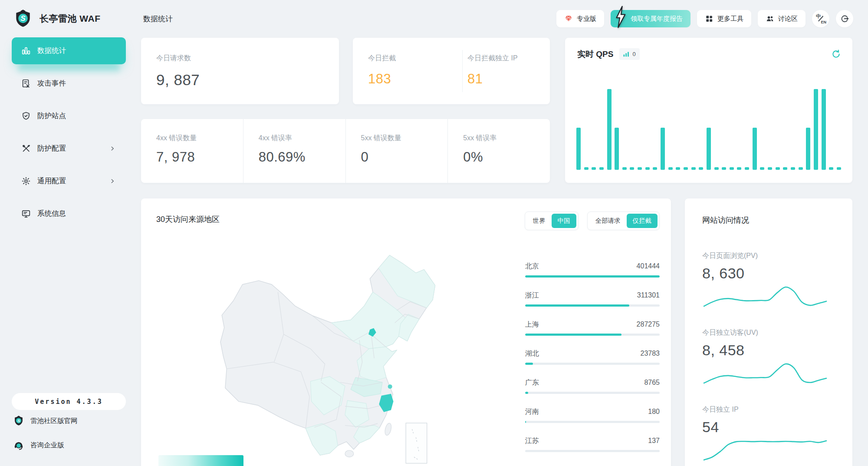  What do you see at coordinates (608, 221) in the screenshot?
I see `request-type-option: 全部请求` at bounding box center [608, 221].